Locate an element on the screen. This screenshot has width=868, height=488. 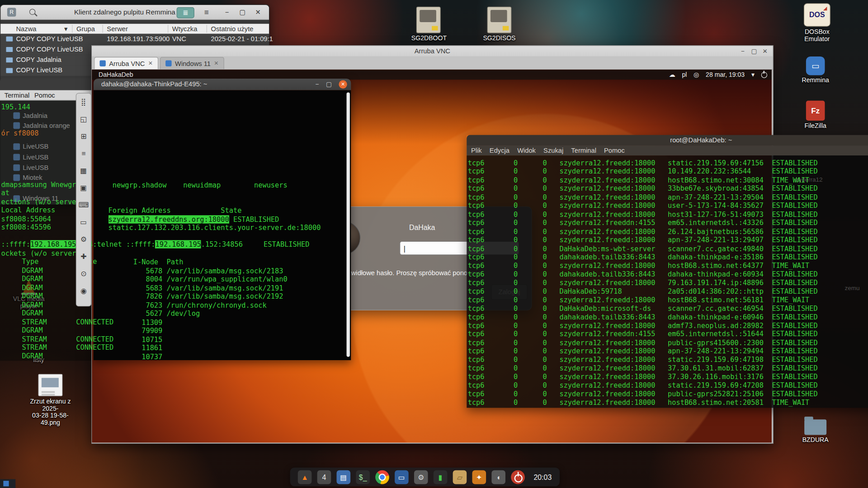
connection-row: COPY COPY LiveUSB192.168.191.73:5900VNC2… is located at coordinates (135, 39).